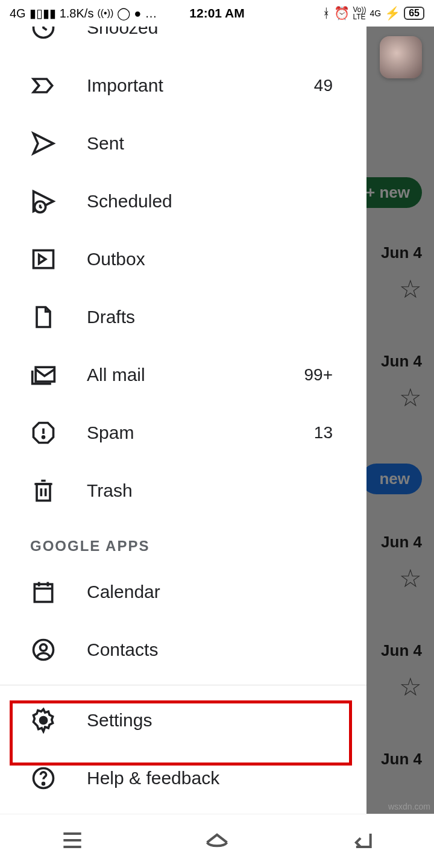 The height and width of the screenshot is (868, 434). I want to click on drawer-item-label: Drafts, so click(212, 317).